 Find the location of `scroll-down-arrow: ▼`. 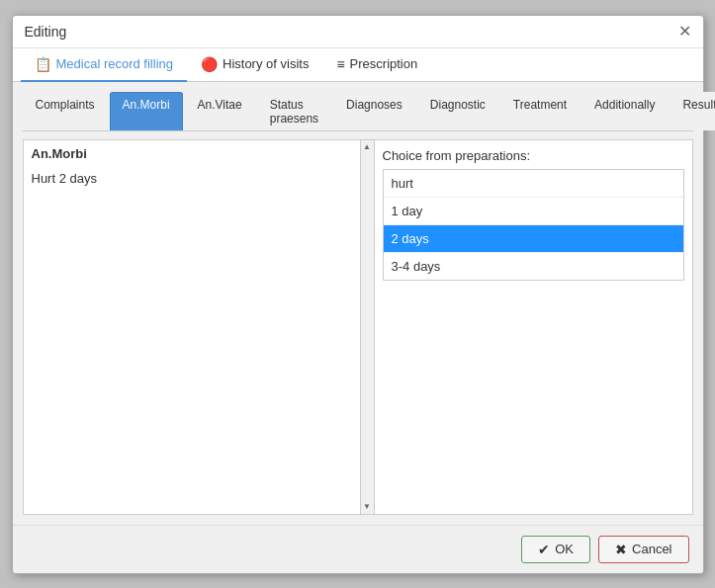

scroll-down-arrow: ▼ is located at coordinates (367, 507).